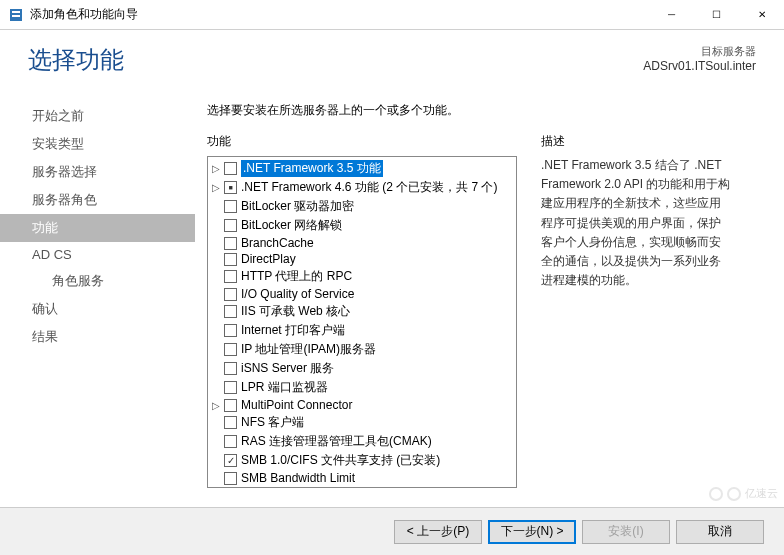 This screenshot has height=555, width=784. I want to click on feature-label: iSNS Server 服务, so click(288, 368).